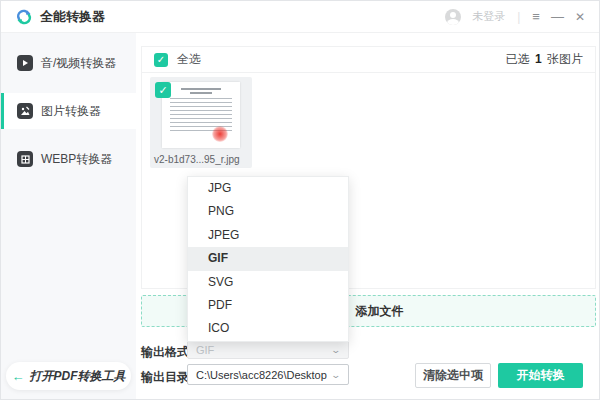 The image size is (600, 400). Describe the element at coordinates (24, 17) in the screenshot. I see `app-logo-icon` at that location.